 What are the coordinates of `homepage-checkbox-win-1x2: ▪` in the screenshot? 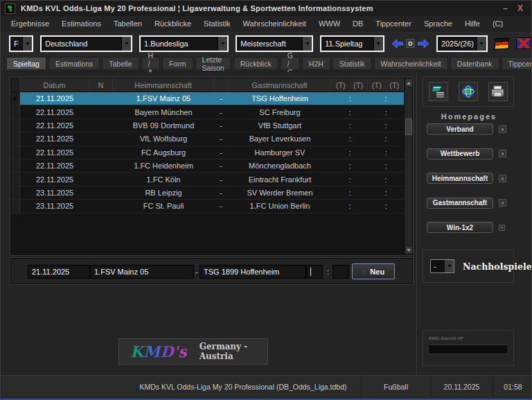 It's located at (502, 227).